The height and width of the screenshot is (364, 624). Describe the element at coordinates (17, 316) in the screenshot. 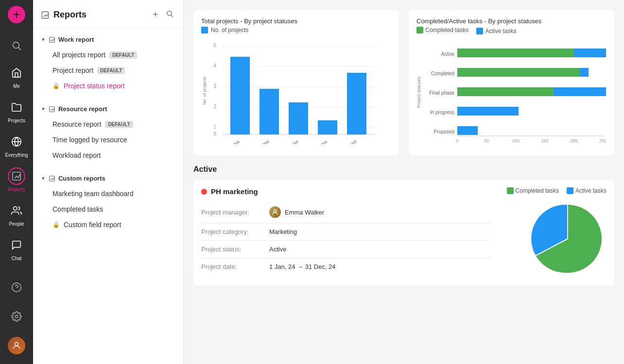

I see `settings-button` at that location.